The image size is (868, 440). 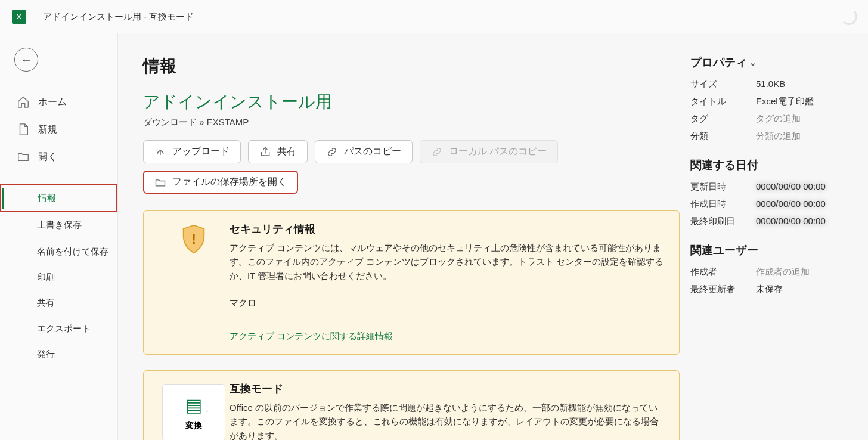 I want to click on sidebar-item-publish: 発行, so click(x=58, y=354).